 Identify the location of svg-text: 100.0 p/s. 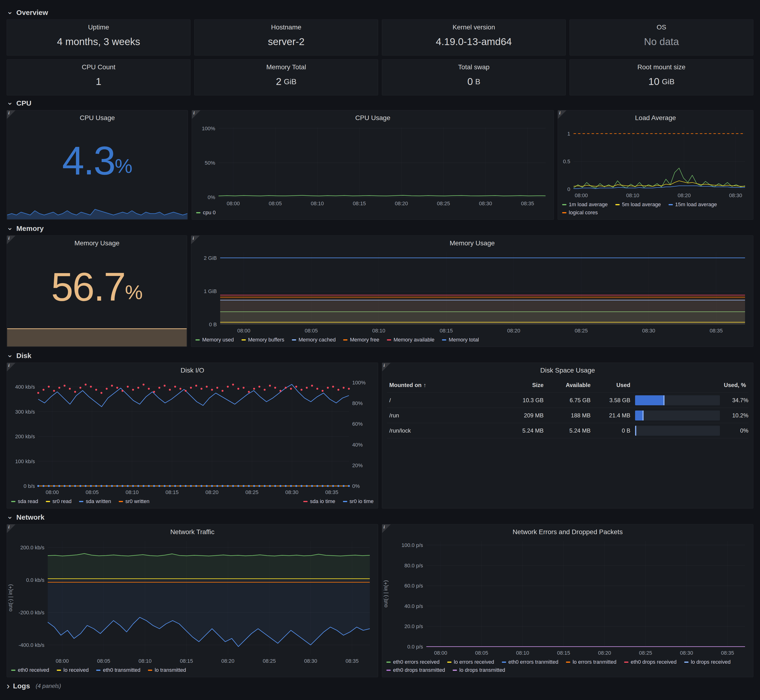
(412, 545).